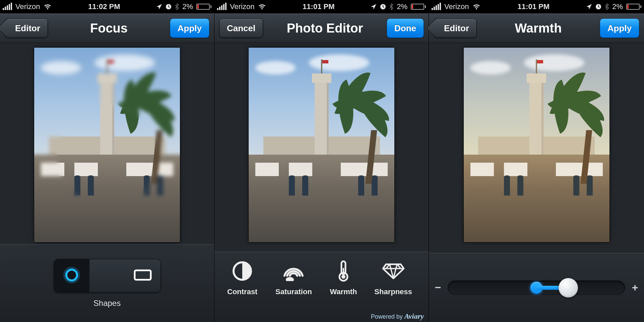  I want to click on shape-rectangle-button, so click(143, 276).